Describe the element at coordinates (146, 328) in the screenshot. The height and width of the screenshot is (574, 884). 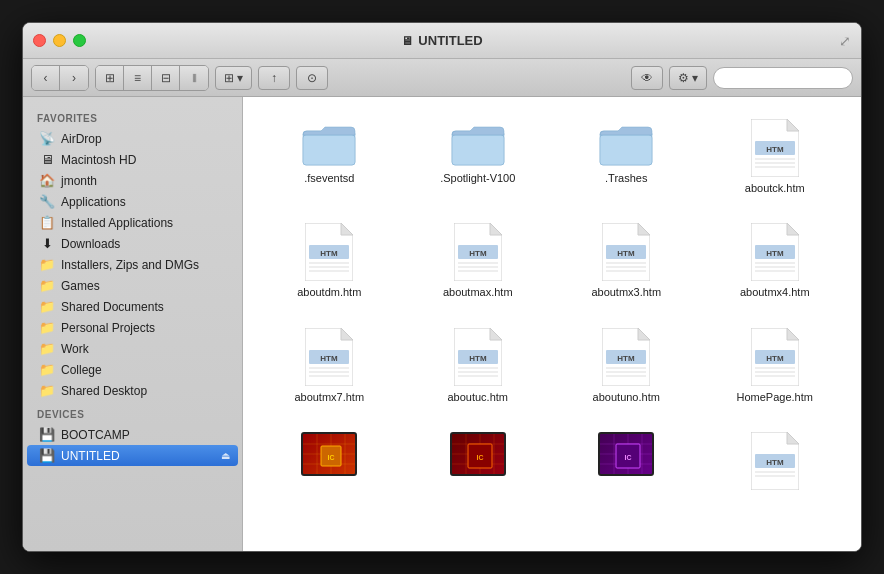
I see `personal-projects-label: Personal Projects` at that location.